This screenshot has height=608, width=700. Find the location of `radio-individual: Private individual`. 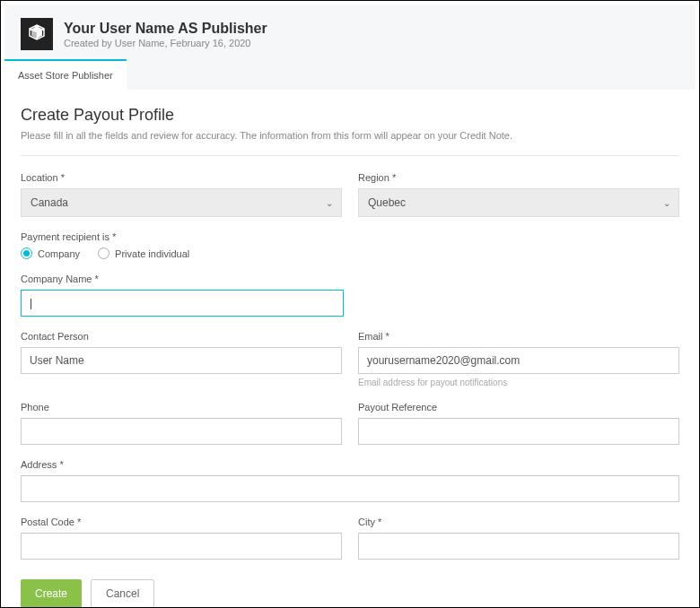

radio-individual: Private individual is located at coordinates (144, 253).